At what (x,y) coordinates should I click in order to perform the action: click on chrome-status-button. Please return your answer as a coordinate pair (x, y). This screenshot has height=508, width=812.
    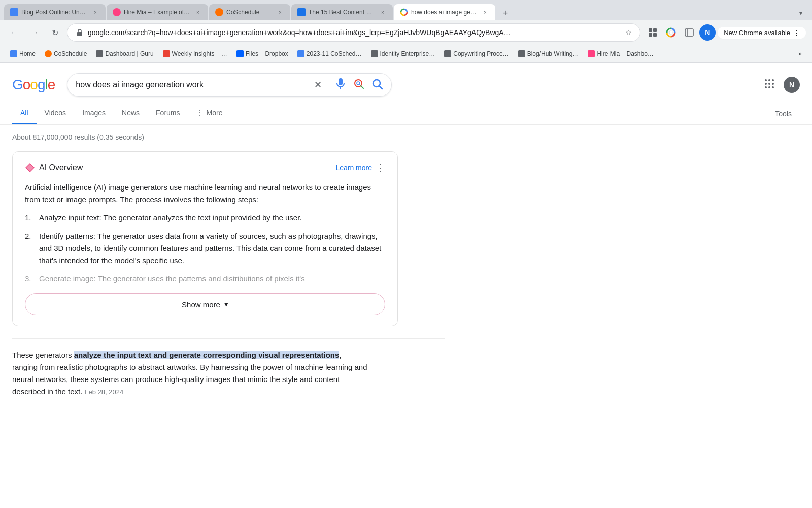
    Looking at the image, I should click on (671, 33).